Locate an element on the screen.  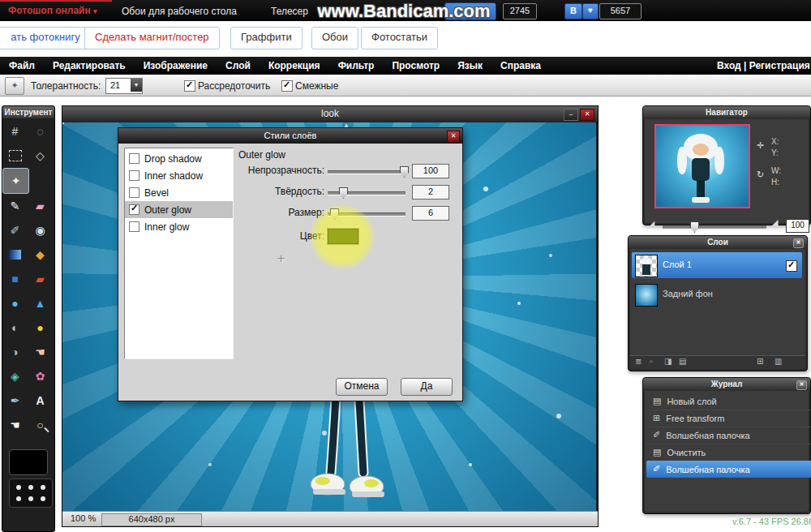
smudge-tool: ☚ is located at coordinates (41, 352).